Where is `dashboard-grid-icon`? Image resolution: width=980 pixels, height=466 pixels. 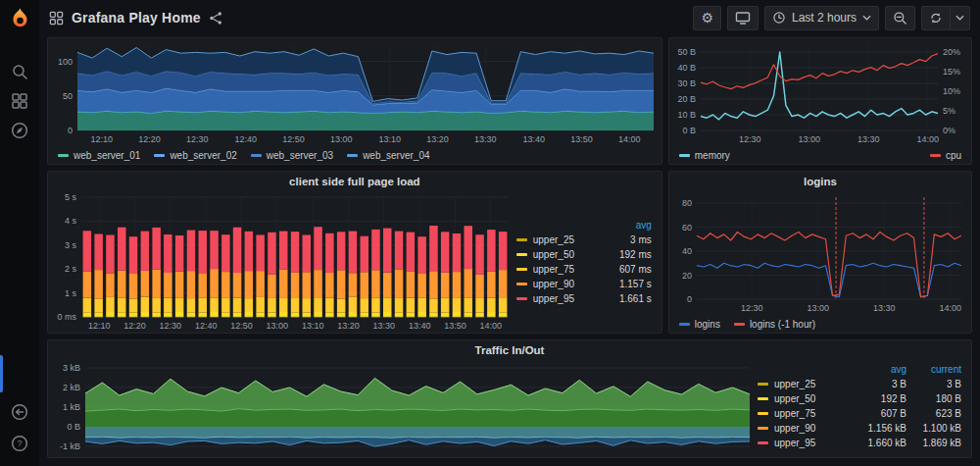 dashboard-grid-icon is located at coordinates (57, 18).